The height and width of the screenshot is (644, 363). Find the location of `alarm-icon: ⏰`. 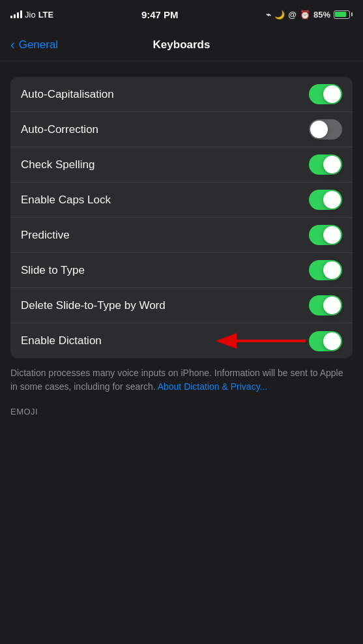

alarm-icon: ⏰ is located at coordinates (305, 14).